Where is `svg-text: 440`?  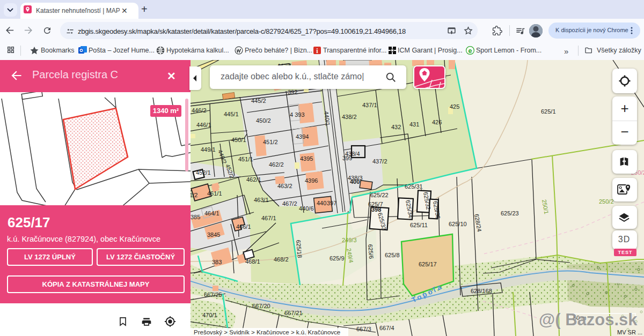 svg-text: 440 is located at coordinates (321, 203).